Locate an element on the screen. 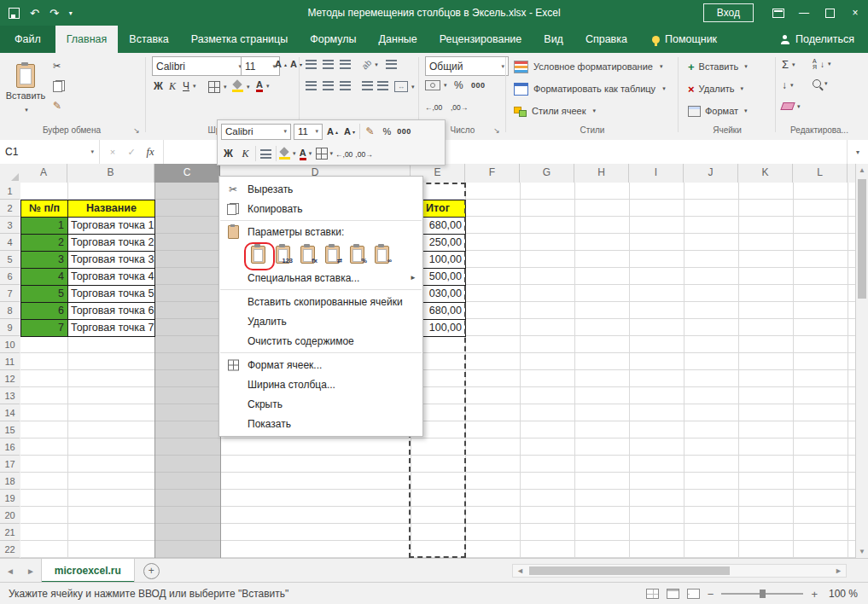  paste-dropdown-icon is located at coordinates (26, 108).